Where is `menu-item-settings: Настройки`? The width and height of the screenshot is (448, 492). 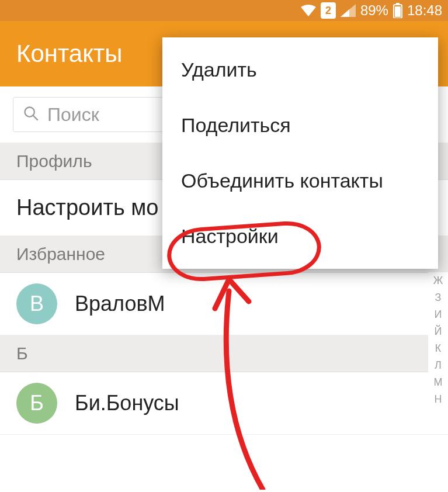 menu-item-settings: Настройки is located at coordinates (300, 236).